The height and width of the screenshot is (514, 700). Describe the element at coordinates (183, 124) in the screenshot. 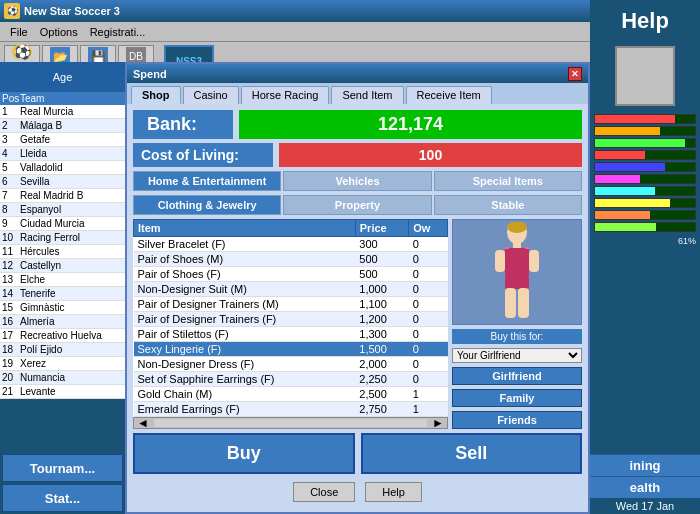

I see `bank-label: Bank:` at that location.